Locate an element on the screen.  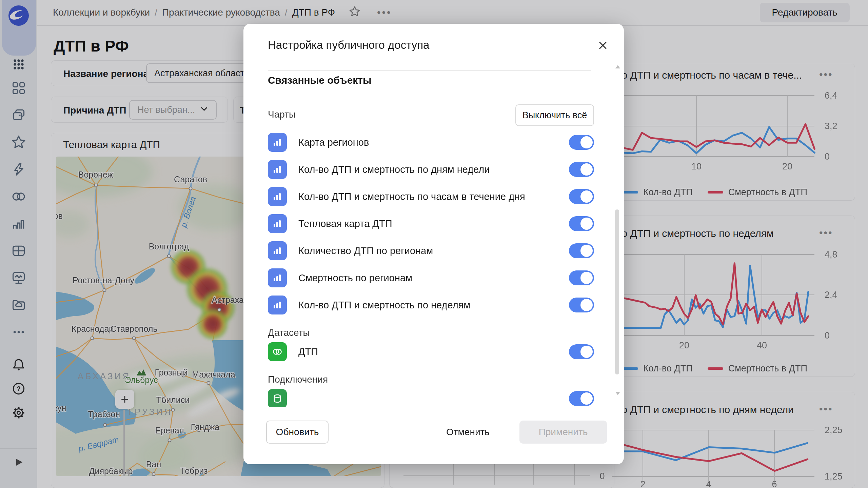
related-object-label: ДТП is located at coordinates (308, 352).